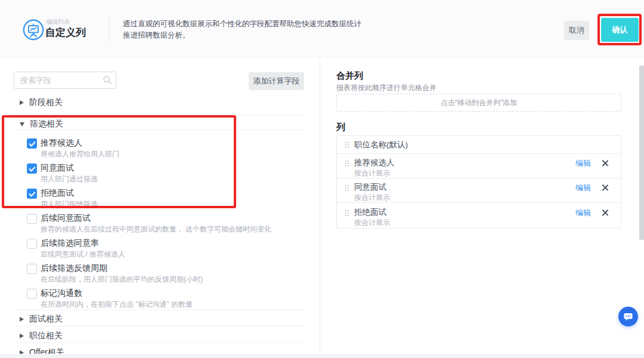  What do you see at coordinates (479, 190) in the screenshot?
I see `column-row: 同意面试 按合计展示 编辑` at bounding box center [479, 190].